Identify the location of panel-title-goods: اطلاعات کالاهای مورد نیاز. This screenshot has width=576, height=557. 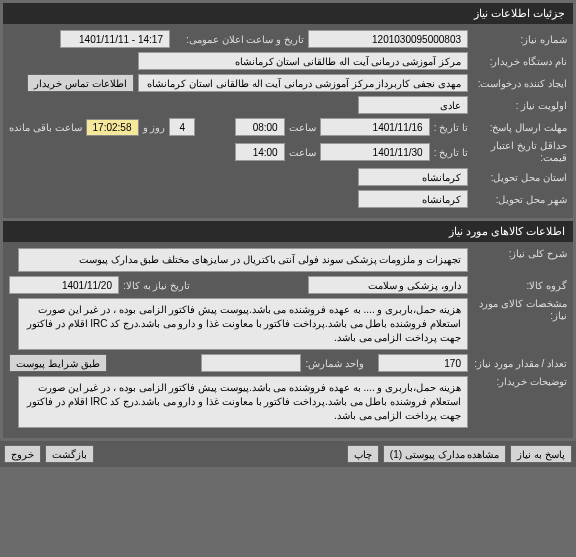
(288, 232).